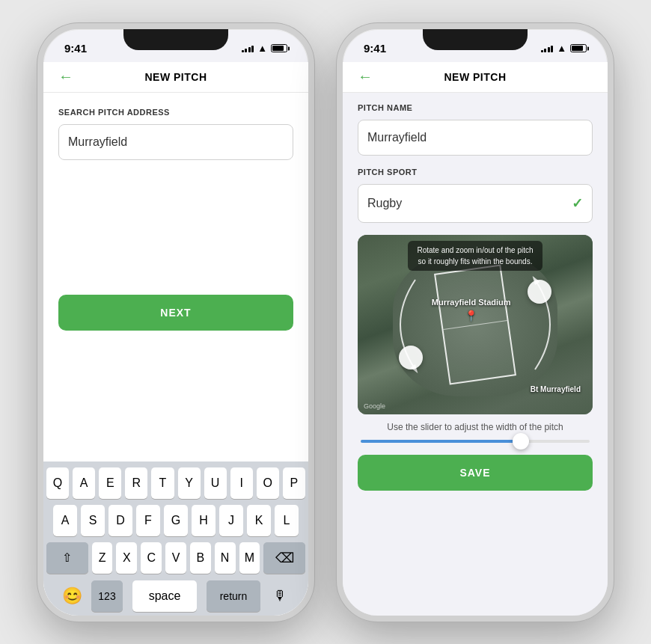 This screenshot has height=644, width=651. I want to click on key-m: M, so click(250, 558).